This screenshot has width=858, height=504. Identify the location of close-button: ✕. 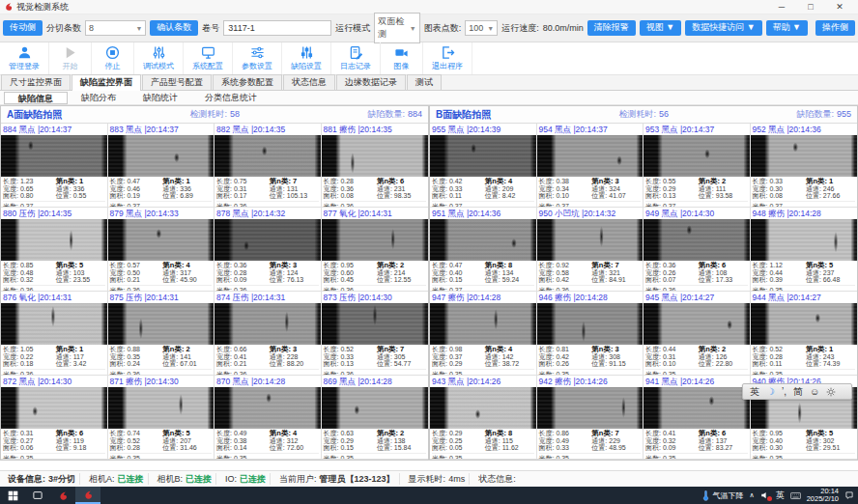
(840, 7).